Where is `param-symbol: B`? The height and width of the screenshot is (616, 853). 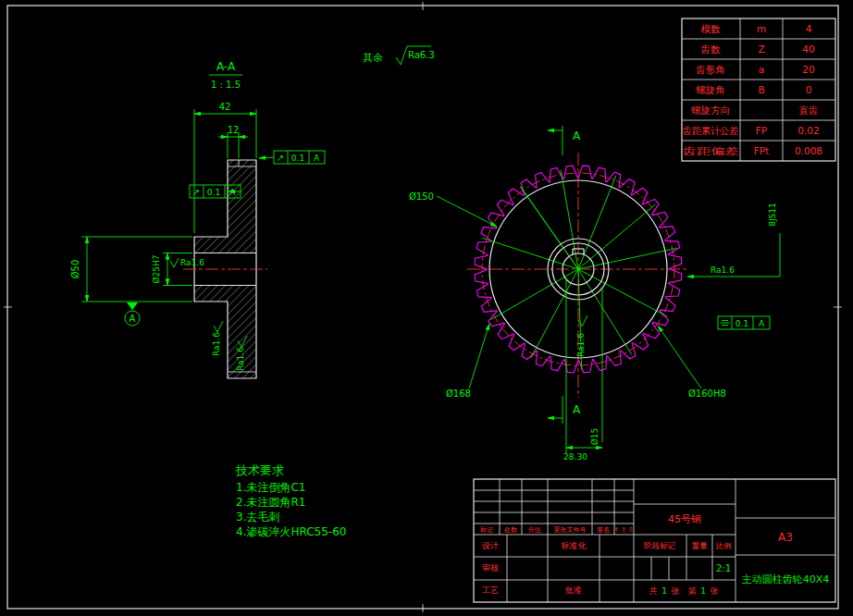 param-symbol: B is located at coordinates (760, 90).